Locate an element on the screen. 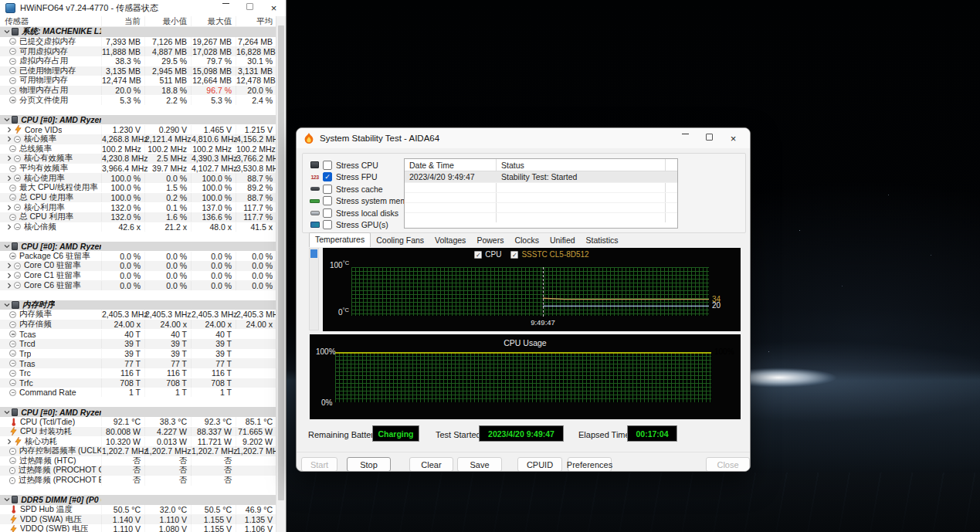 The height and width of the screenshot is (532, 980). sensor-row: Core C0 驻留率0.0 %0.0 %0.0 %0.0 % is located at coordinates (138, 266).